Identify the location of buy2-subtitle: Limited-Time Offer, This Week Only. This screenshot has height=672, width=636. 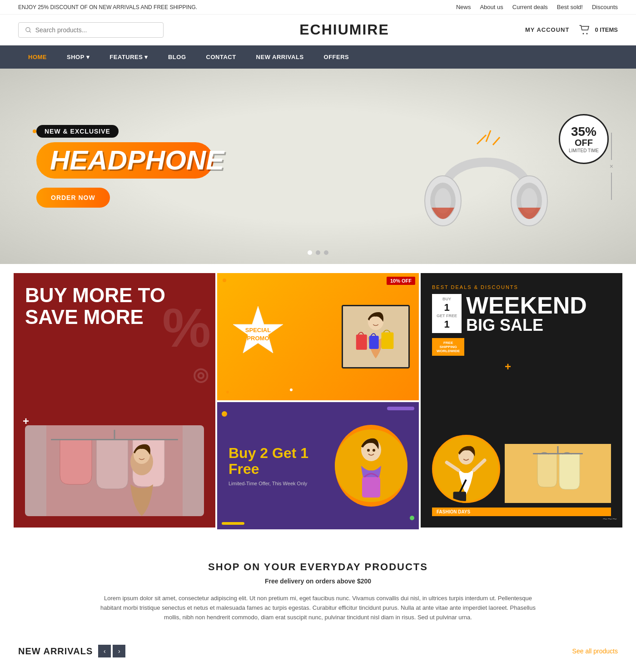
(277, 483).